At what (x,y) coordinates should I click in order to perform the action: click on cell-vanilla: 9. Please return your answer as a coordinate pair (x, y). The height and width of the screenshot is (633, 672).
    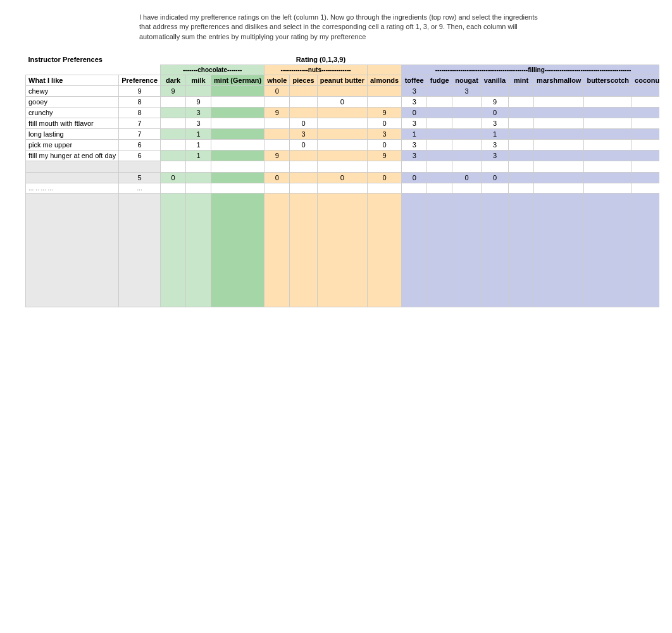
    Looking at the image, I should click on (495, 102).